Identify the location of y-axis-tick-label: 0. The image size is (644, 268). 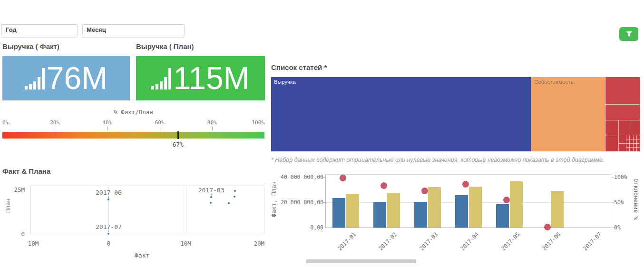
(12, 234).